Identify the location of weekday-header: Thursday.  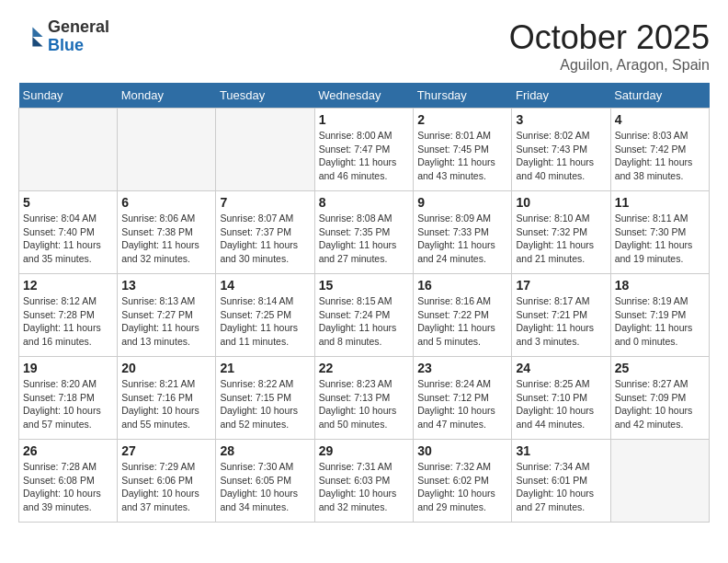
(463, 96).